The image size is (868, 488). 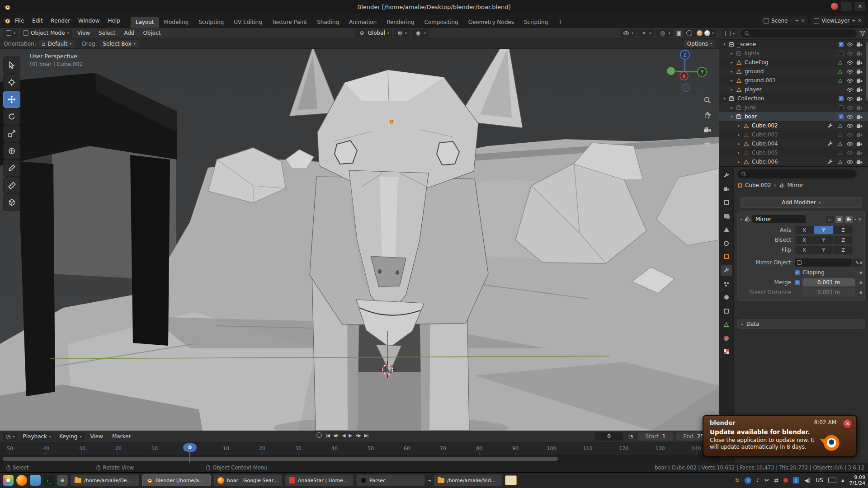 I want to click on shading-options-caret: ▾, so click(x=713, y=33).